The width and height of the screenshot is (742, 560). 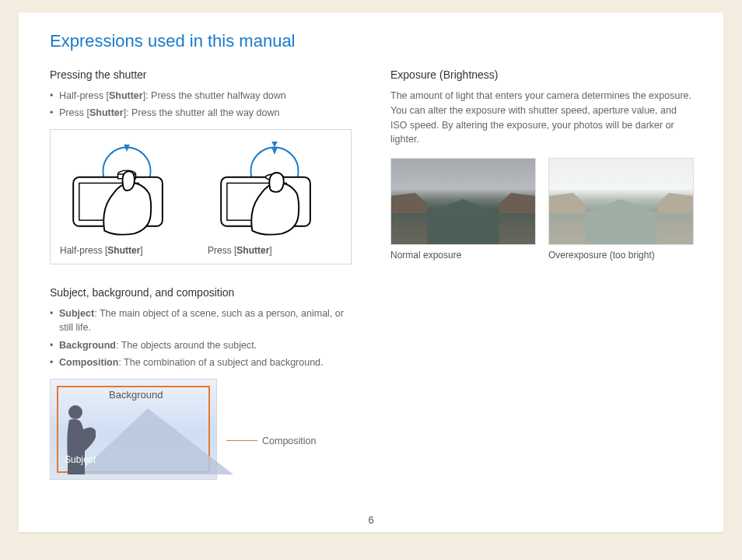 I want to click on mountain-shape, so click(x=156, y=442).